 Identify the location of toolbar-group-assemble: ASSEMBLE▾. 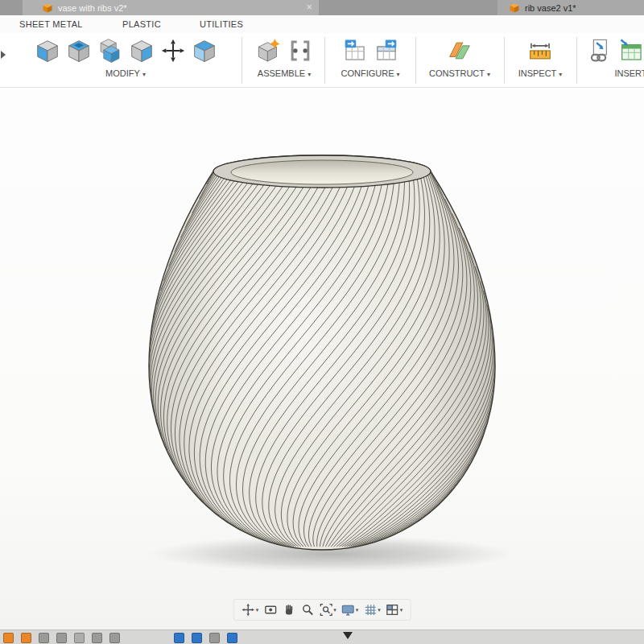
(284, 60).